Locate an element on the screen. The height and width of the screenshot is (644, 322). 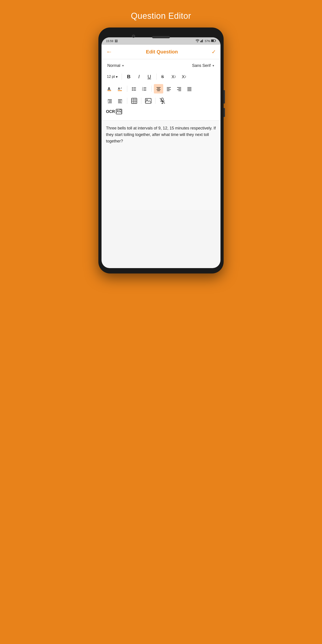
font-style-arrow: ▼ is located at coordinates (123, 66).